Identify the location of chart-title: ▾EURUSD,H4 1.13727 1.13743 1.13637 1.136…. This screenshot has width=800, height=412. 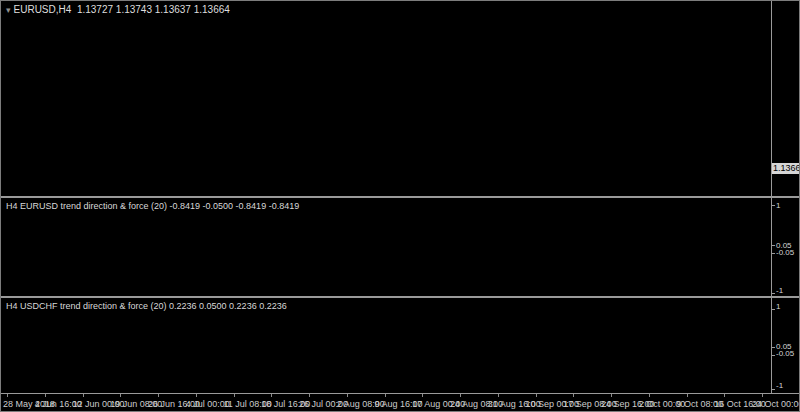
(118, 10).